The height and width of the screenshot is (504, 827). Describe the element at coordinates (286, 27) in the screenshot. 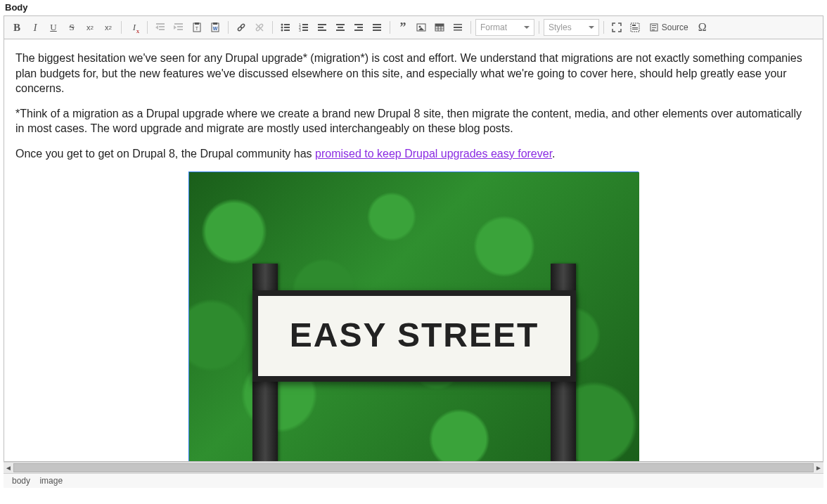

I see `bulleted-list-button` at that location.